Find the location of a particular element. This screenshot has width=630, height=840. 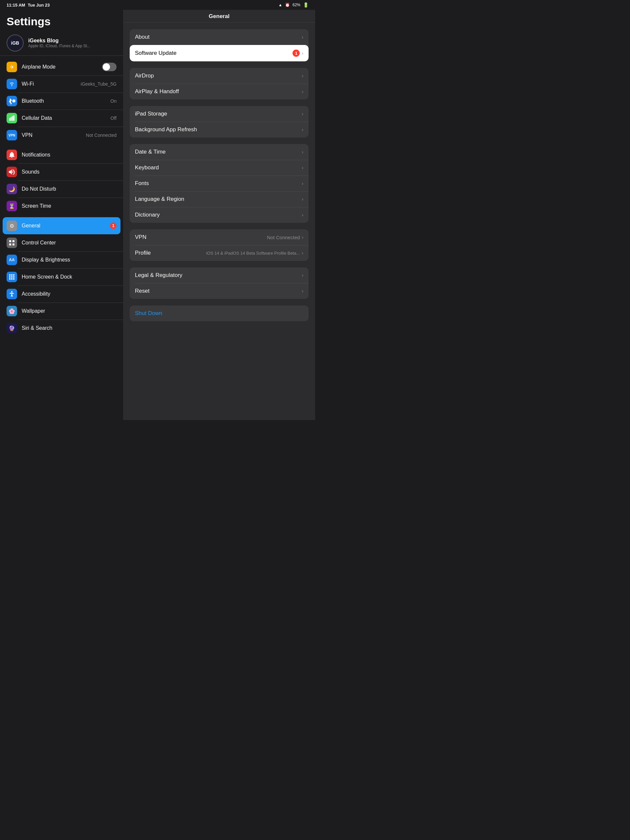

profile-main-label: Profile is located at coordinates (171, 253).